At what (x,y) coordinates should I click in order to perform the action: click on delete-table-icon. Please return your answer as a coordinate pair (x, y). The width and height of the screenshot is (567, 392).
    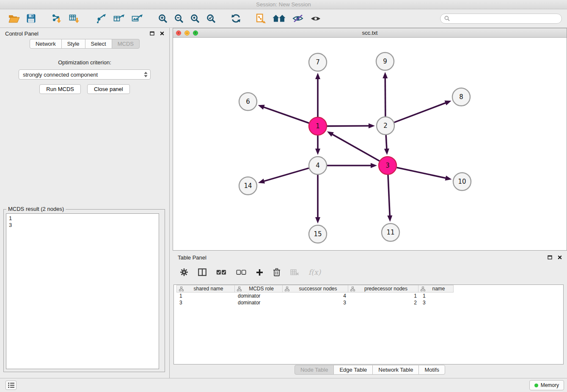
    Looking at the image, I should click on (295, 272).